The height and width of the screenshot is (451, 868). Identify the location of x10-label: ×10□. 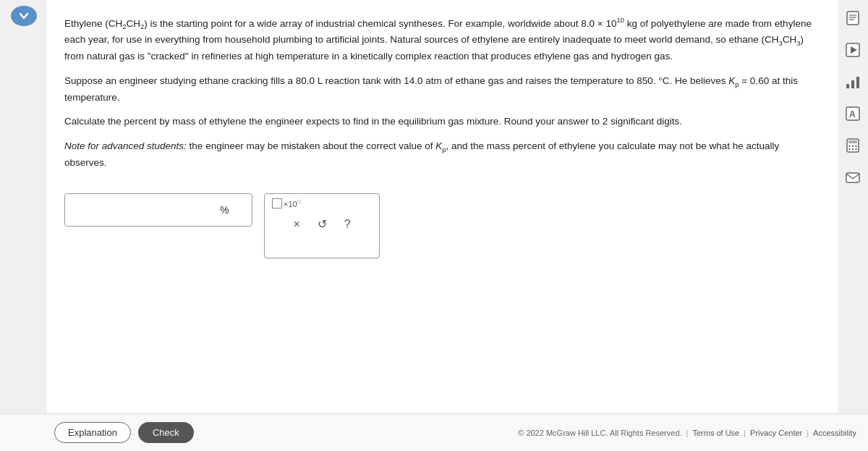
(292, 203).